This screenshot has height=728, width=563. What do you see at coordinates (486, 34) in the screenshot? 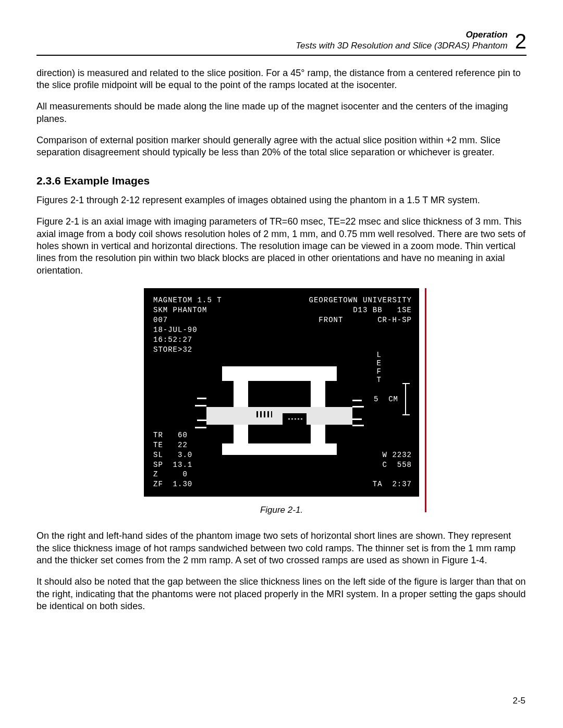
I see `header-section: Operation` at bounding box center [486, 34].